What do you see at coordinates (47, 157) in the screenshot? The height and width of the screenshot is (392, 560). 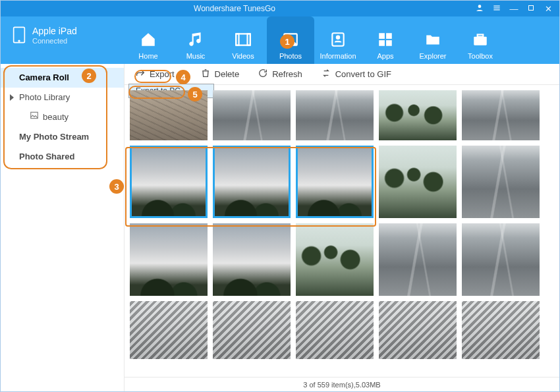 I see `sidebar-item-label: Photo Shared` at bounding box center [47, 157].